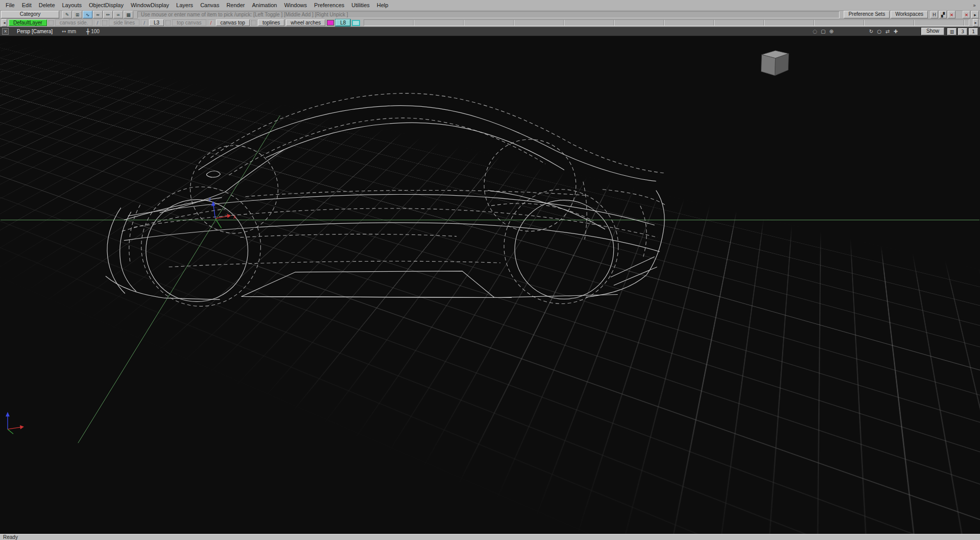 This screenshot has height=540, width=980. I want to click on layer-color-swatch, so click(330, 22).